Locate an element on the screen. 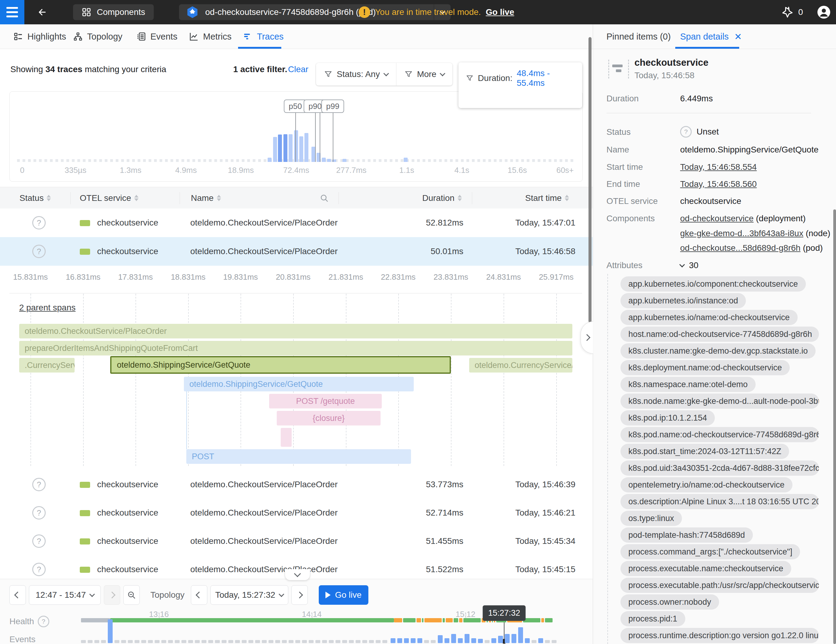 The width and height of the screenshot is (836, 644). name-search-button is located at coordinates (324, 198).